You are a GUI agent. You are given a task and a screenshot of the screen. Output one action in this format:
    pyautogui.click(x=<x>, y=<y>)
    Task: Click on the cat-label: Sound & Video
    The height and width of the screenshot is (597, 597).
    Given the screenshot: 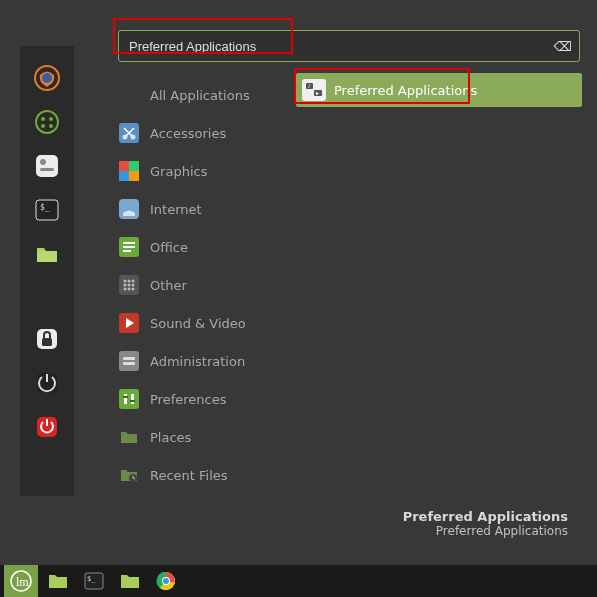 What is the action you would take?
    pyautogui.click(x=198, y=324)
    